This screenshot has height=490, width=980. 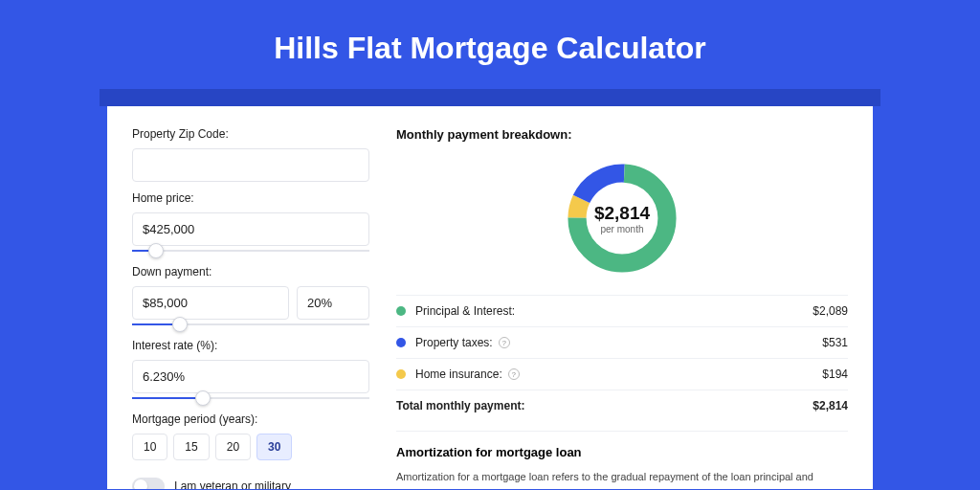 What do you see at coordinates (251, 272) in the screenshot?
I see `down-label: Down payment:` at bounding box center [251, 272].